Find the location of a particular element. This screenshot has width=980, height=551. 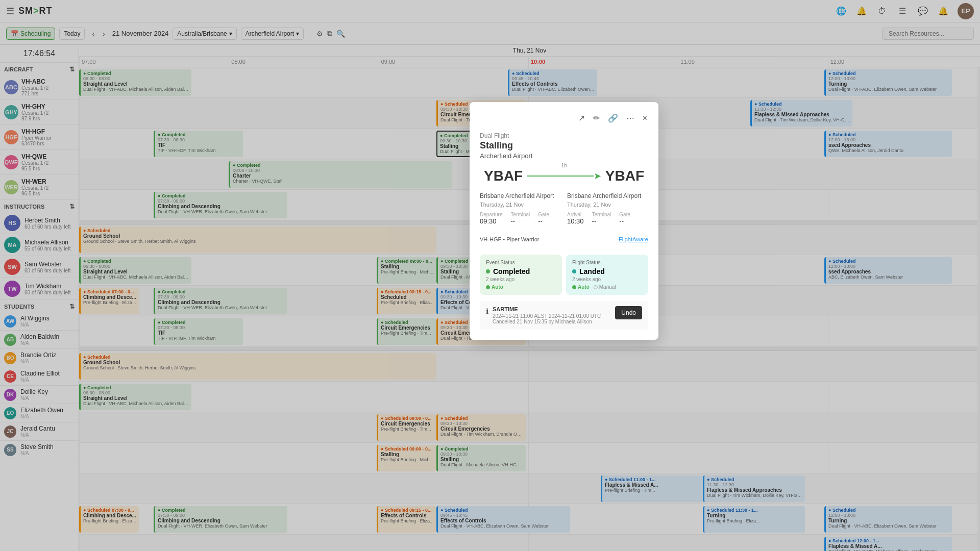

departure-terminal-label: Terminal is located at coordinates (520, 214).